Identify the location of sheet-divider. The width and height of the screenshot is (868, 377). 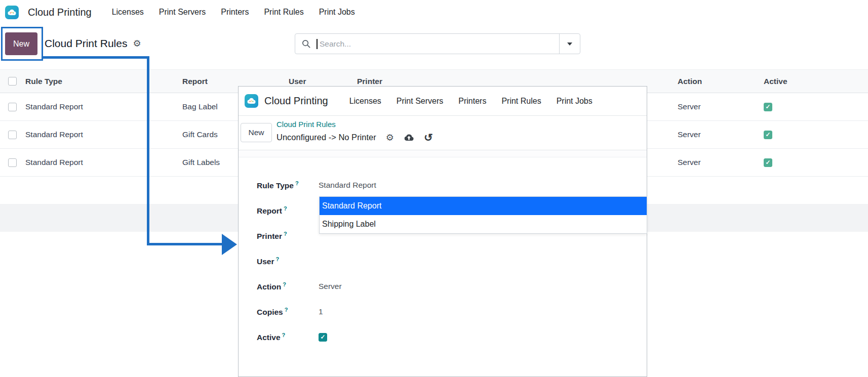
(443, 154).